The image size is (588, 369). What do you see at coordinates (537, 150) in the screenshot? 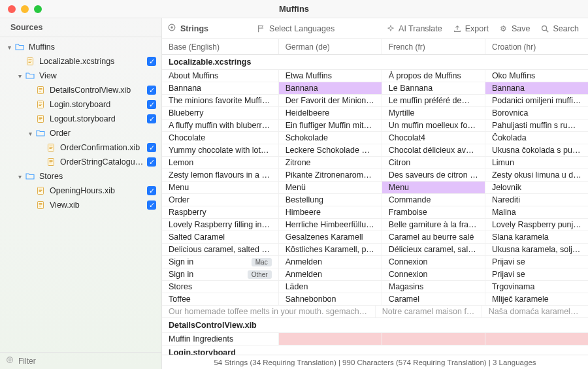
I see `table-cell: Ukusna čokolada s pun…` at bounding box center [537, 150].